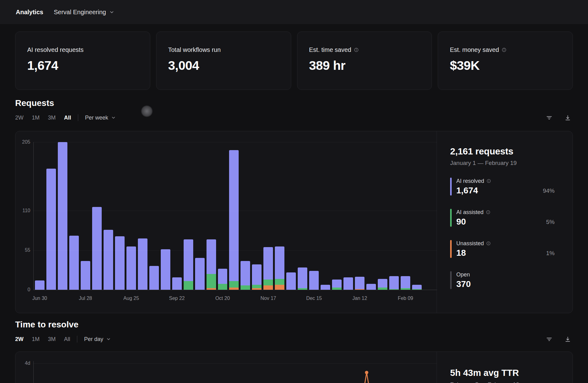  Describe the element at coordinates (83, 65) in the screenshot. I see `stat-value: 1,674` at that location.